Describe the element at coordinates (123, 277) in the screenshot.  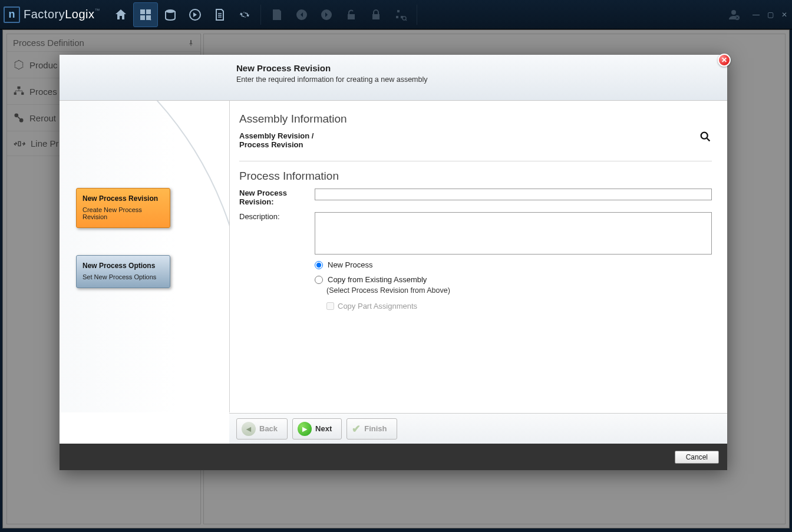
I see `wizard-step-desc: Set New Process Options` at that location.